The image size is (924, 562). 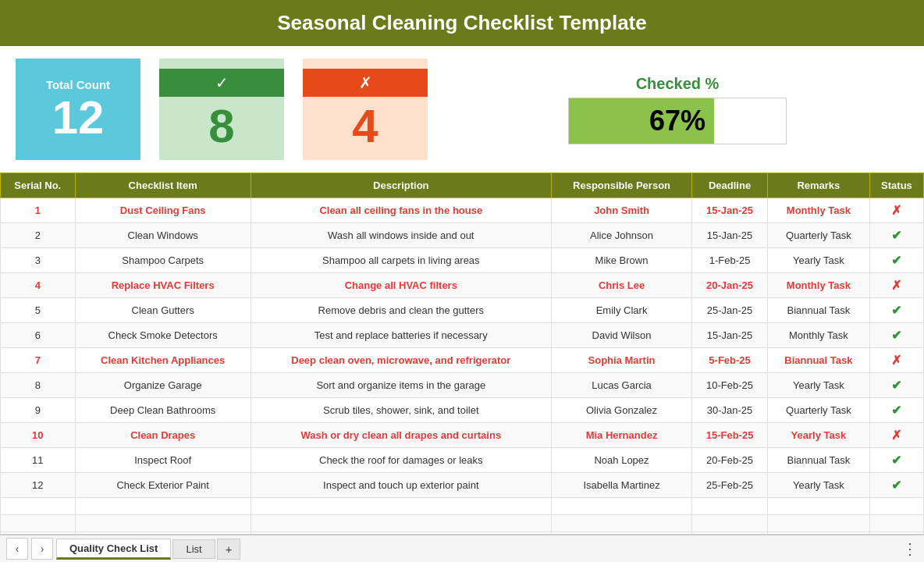 What do you see at coordinates (365, 83) in the screenshot?
I see `x-icon-header: ✗` at bounding box center [365, 83].